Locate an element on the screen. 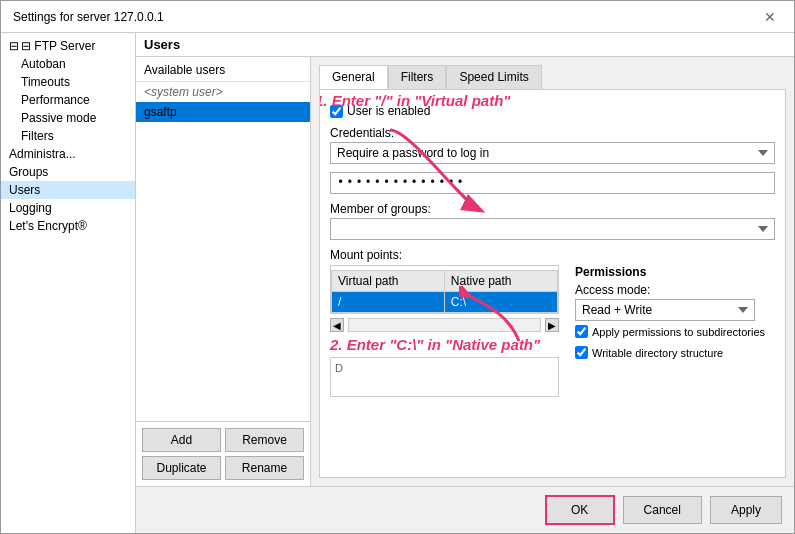 This screenshot has height=534, width=795. duplicate-button: Duplicate is located at coordinates (182, 468).